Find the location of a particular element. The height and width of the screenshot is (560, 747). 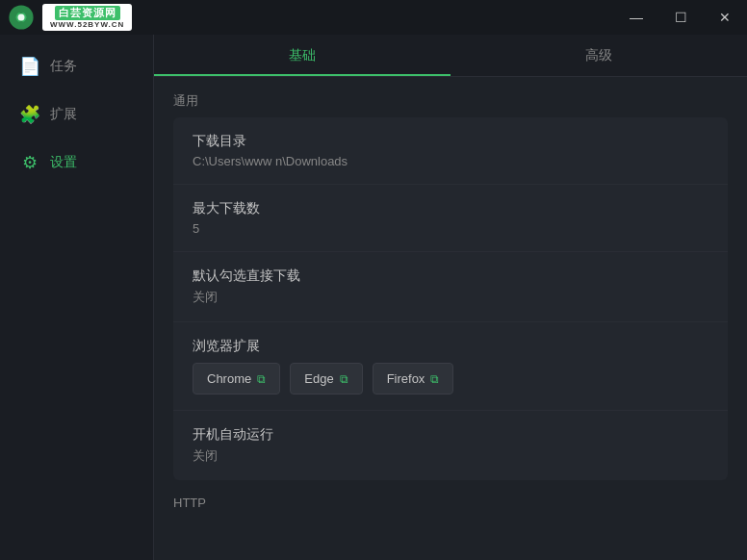

titlebar: 白芸资源网 WWW.52BYW.CN — ☐ ✕ is located at coordinates (374, 17).